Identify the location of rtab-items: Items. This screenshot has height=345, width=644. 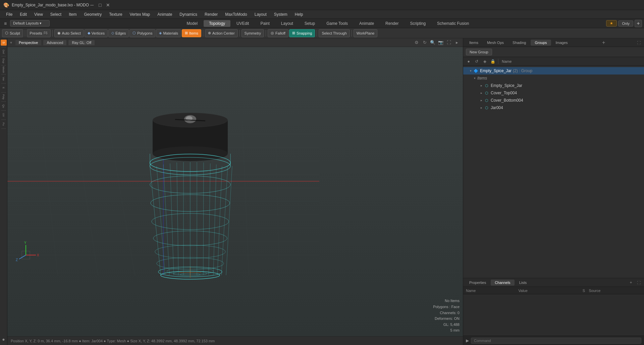
(474, 43).